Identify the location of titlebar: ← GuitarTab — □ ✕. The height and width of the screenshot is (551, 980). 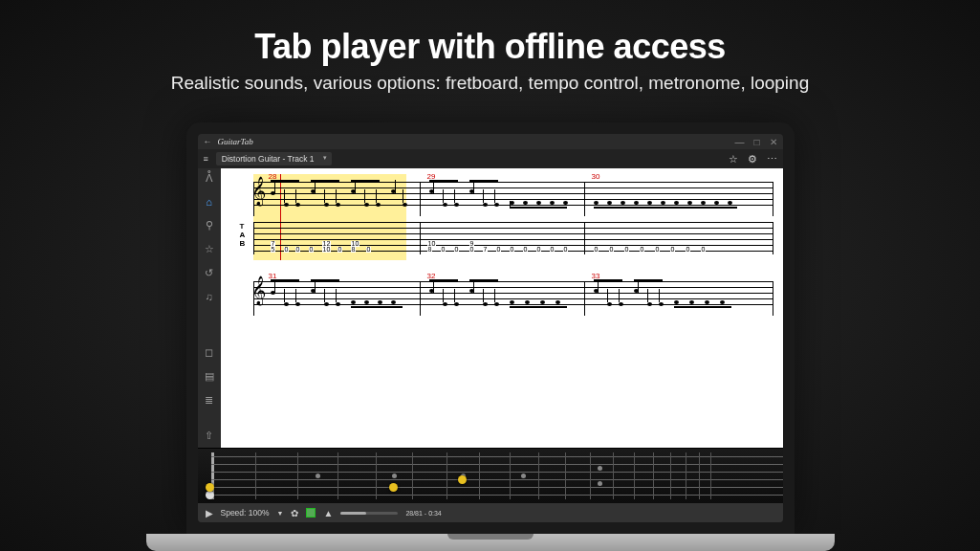
(490, 142).